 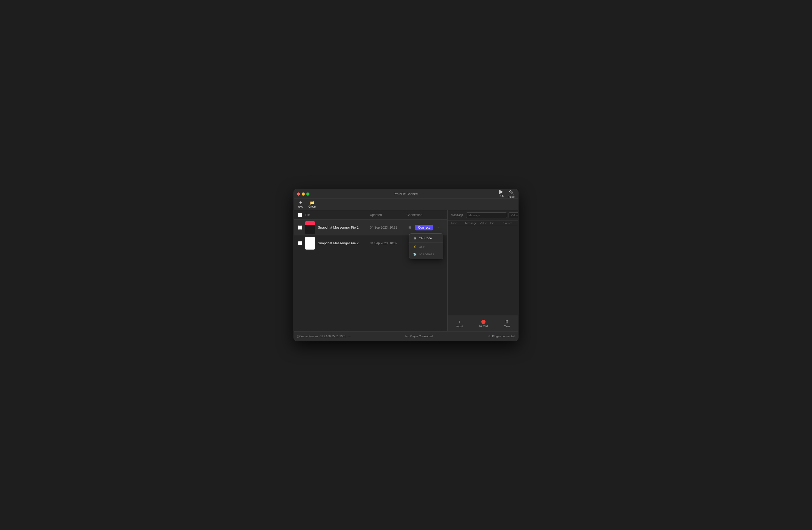 I want to click on dropdown-ipaddress-label: IP Address, so click(x=426, y=254).